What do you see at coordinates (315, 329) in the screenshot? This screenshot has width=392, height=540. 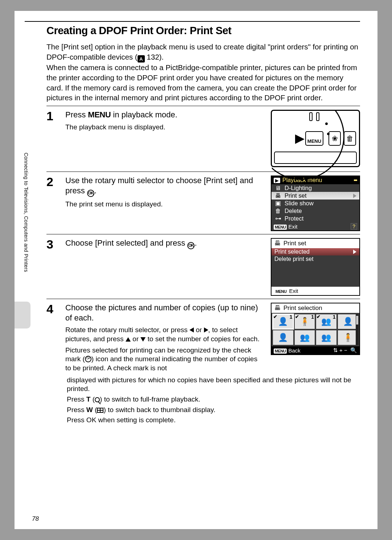 I see `print-selection-screen: 🖶 Print selection ✔1👤 ✔1🧍 ✔1👥 👤 👤 👥 👥 🧍` at bounding box center [315, 329].